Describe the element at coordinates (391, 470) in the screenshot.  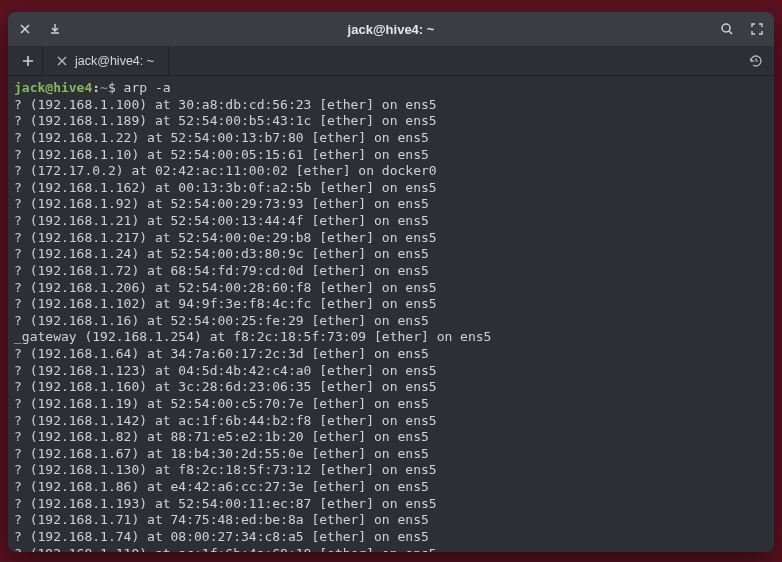
I see `arp-entry: ? (192.168.1.130) at f8:2c:18:5f:73:12 […` at that location.